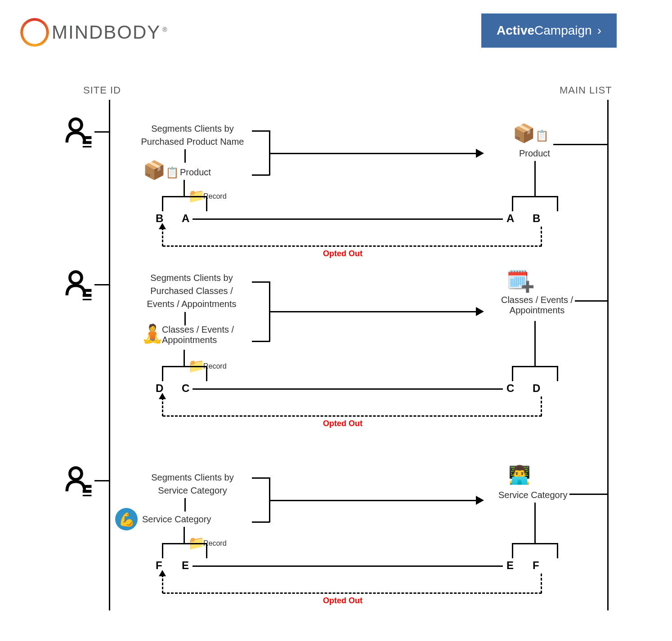  I want to click on s1-letter-A-left: A, so click(185, 218).